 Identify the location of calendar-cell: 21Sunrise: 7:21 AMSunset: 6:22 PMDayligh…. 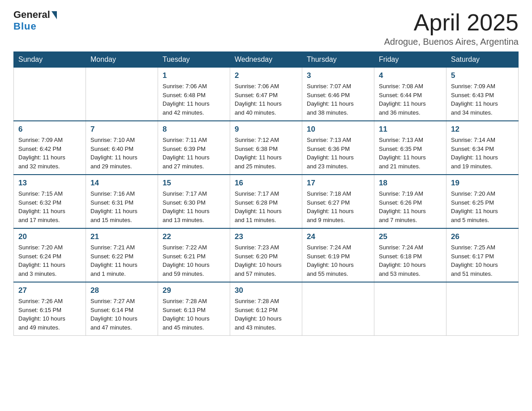
(122, 255).